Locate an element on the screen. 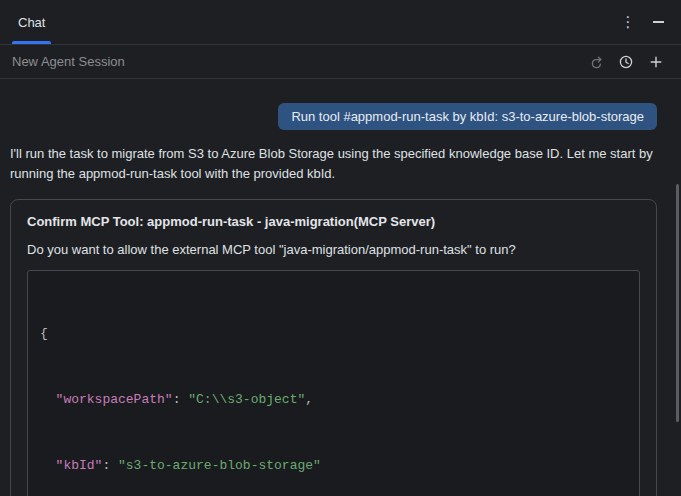 This screenshot has height=496, width=681. dialog-title: Confirm MCP Tool: appmod-run-task - java… is located at coordinates (334, 222).